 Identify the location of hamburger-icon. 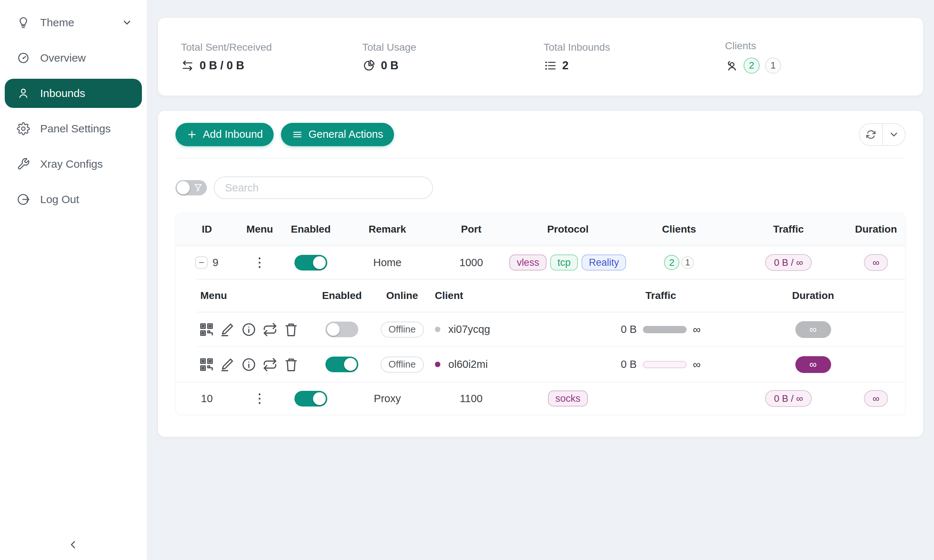
(297, 134).